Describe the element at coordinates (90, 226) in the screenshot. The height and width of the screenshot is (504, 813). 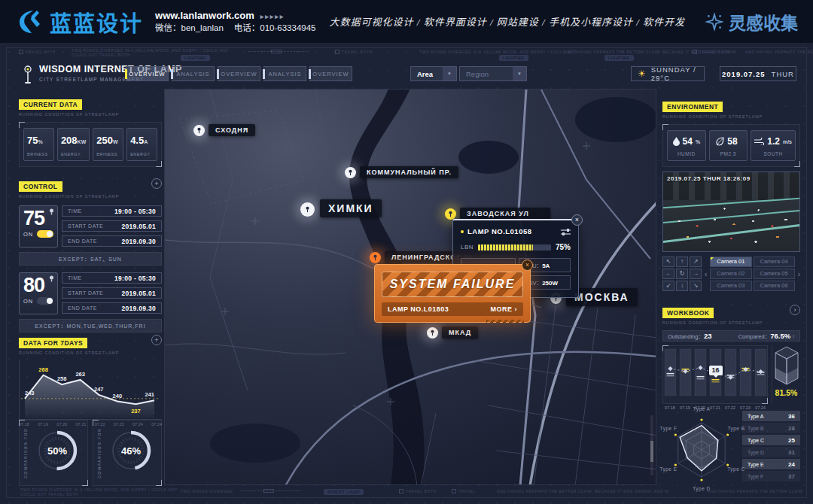
I see `control-group-1: 75 ON TIME19:00 - 05:30 START DATE2019.0…` at that location.